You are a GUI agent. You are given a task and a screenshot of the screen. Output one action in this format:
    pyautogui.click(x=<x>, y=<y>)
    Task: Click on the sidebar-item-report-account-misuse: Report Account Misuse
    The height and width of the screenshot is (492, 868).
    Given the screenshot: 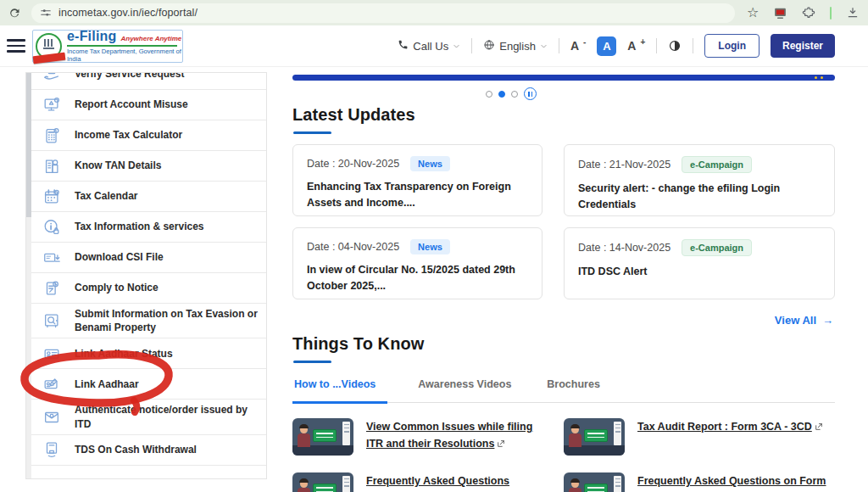 What is the action you would take?
    pyautogui.click(x=149, y=105)
    